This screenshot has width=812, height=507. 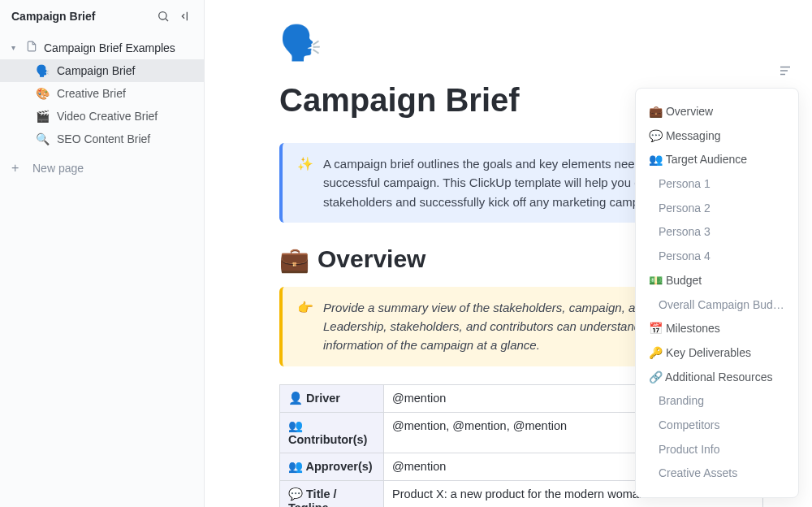 I want to click on toc-item: 🔗 Additional Resources, so click(x=717, y=378).